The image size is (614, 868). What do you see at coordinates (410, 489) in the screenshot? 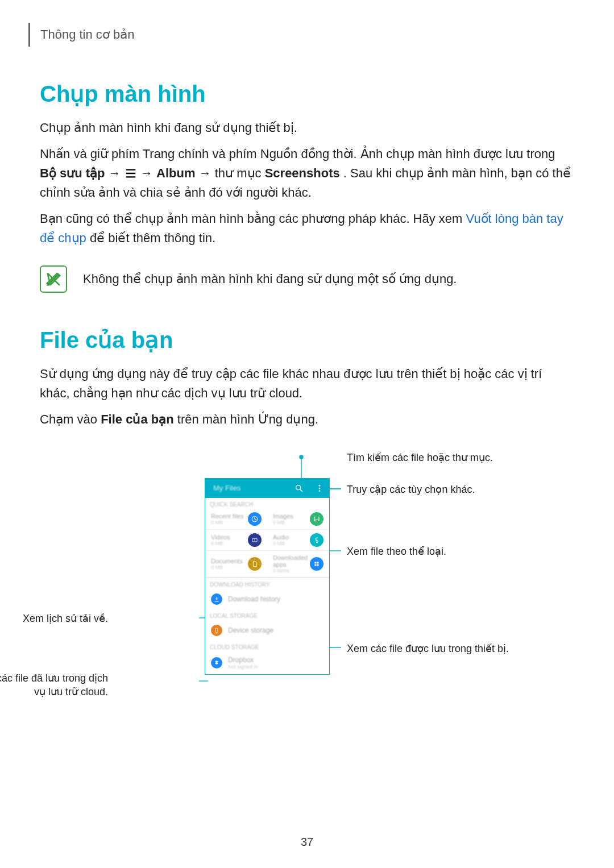
I see `callout-more-options: Truy cập các tùy chọn khác.` at bounding box center [410, 489].